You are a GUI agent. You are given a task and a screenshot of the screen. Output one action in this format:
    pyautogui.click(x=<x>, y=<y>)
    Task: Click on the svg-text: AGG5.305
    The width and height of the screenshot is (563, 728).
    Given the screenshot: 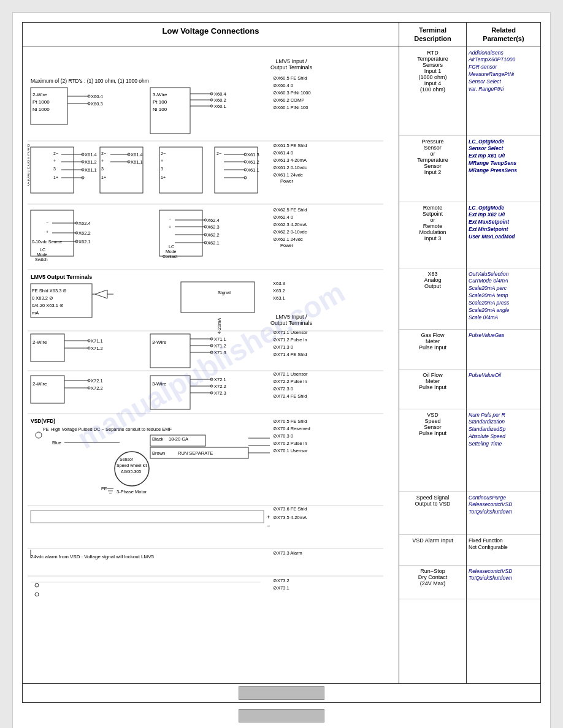 What is the action you would take?
    pyautogui.click(x=131, y=472)
    